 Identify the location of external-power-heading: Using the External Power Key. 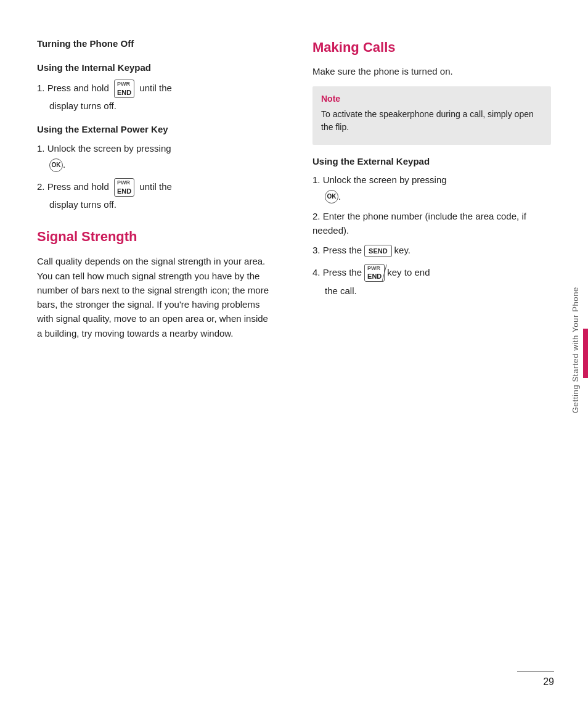
(157, 129).